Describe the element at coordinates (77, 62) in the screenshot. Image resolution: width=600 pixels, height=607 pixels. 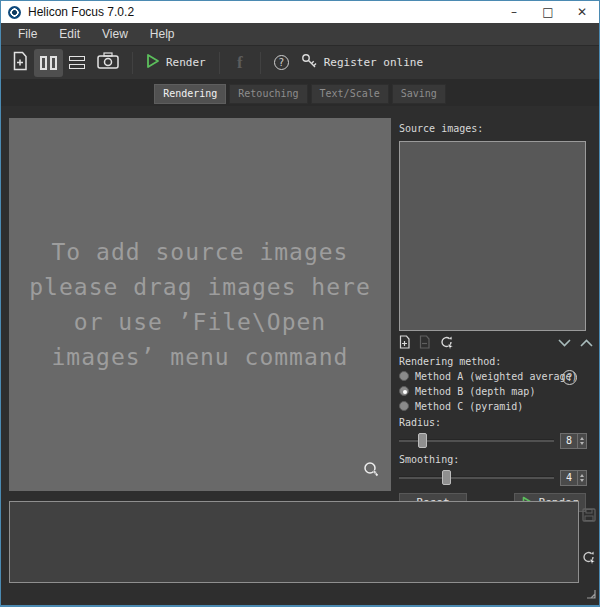
I see `horizontal-split-icon` at that location.